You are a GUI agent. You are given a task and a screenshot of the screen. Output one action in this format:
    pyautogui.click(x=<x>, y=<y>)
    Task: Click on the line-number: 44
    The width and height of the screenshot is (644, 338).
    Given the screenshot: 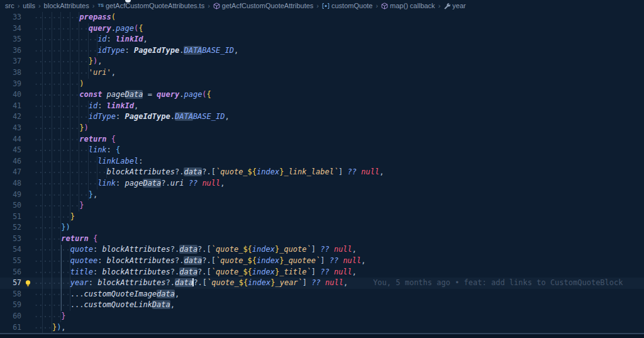 What is the action you would take?
    pyautogui.click(x=11, y=140)
    